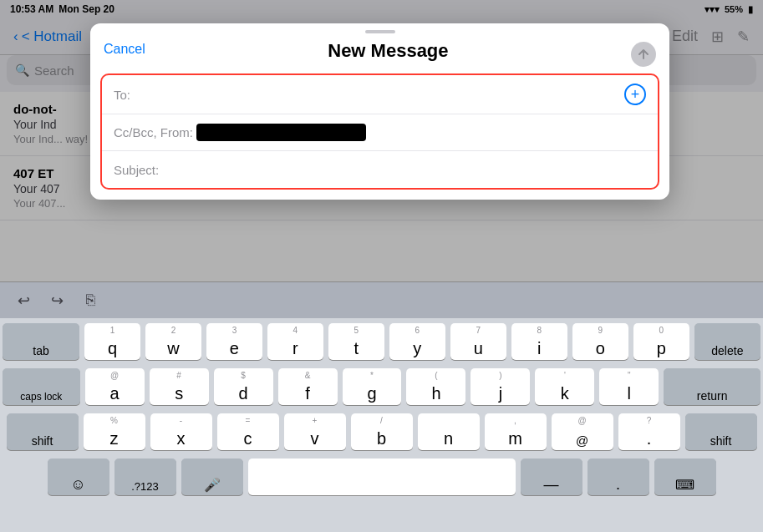 The image size is (763, 532). What do you see at coordinates (379, 55) in the screenshot?
I see `modal-header: Cancel New Message` at bounding box center [379, 55].